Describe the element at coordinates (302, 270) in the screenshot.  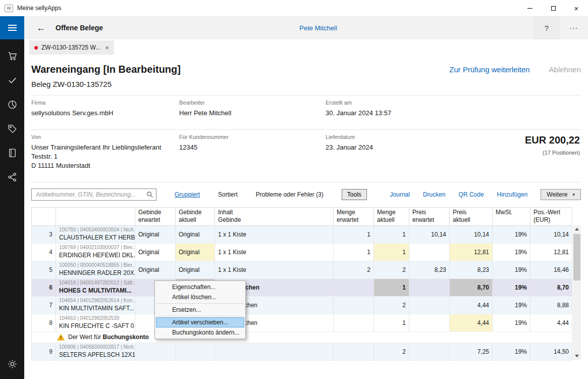
I see `table-row: 5100050 | 00000040518855 | Bier...HENNIN…` at that location.